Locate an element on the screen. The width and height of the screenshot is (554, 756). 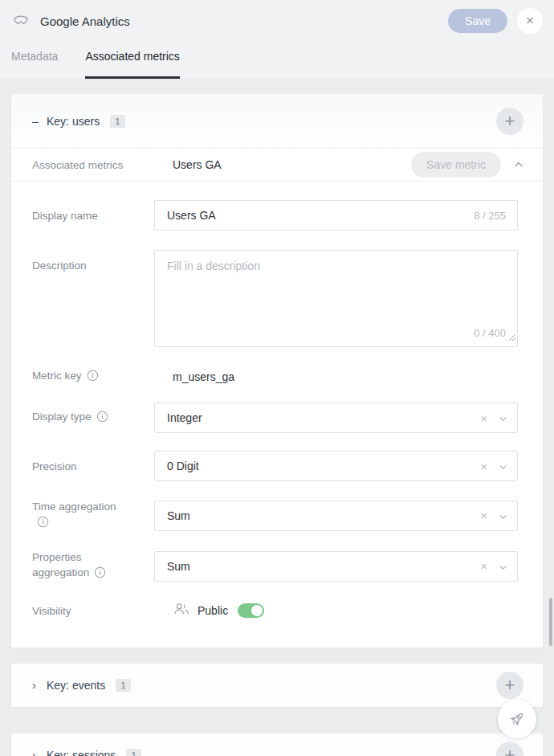
page-title: Google Analytics is located at coordinates (85, 21).